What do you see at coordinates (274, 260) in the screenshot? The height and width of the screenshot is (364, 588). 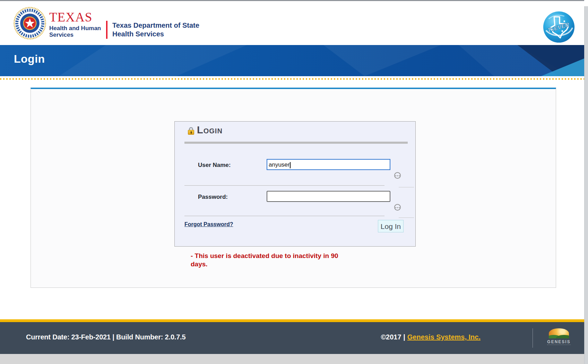 I see `error-message: - This user is deactivated due to inacti…` at bounding box center [274, 260].